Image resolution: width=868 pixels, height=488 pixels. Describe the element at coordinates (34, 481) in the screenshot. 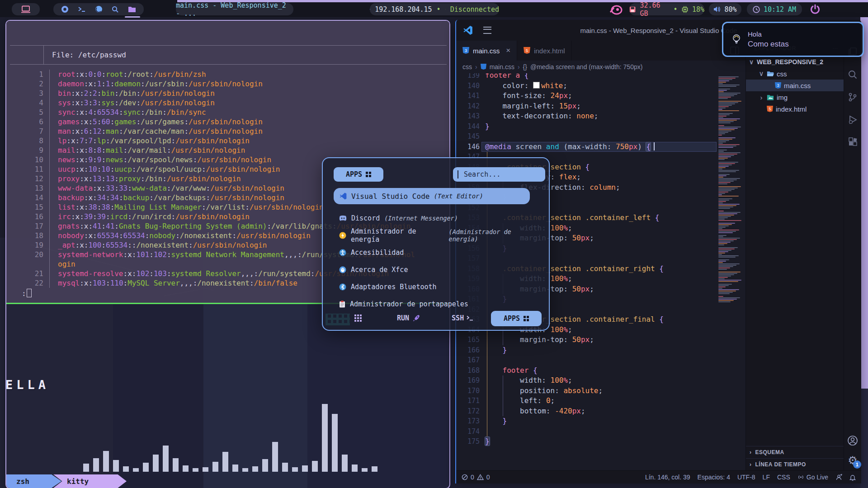

I see `tab-zsh: zsh` at that location.